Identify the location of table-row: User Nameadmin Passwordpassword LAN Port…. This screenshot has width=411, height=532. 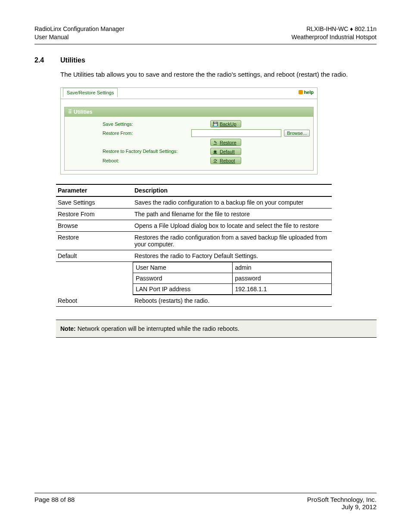
(194, 278).